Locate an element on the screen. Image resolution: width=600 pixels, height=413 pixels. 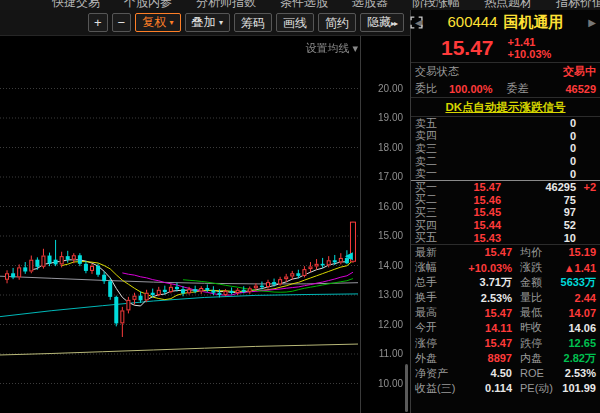
stat-label: 量比 is located at coordinates (534, 298).